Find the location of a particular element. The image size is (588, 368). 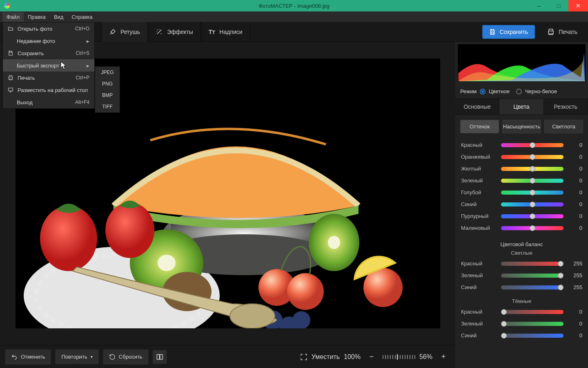

pill-hue: Оттенок is located at coordinates (479, 127).